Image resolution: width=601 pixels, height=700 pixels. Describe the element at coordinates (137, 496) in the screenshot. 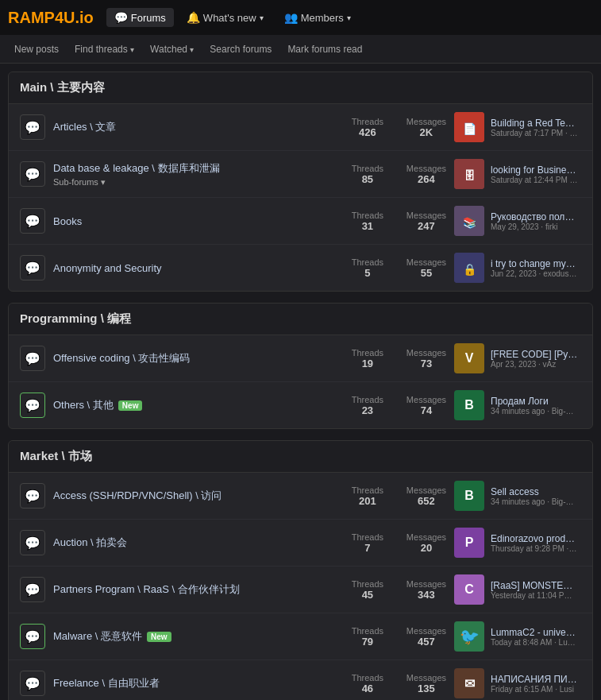

I see `forum-link-access: Access (SSH/RDP/VNC/Shell) \ 访问` at that location.